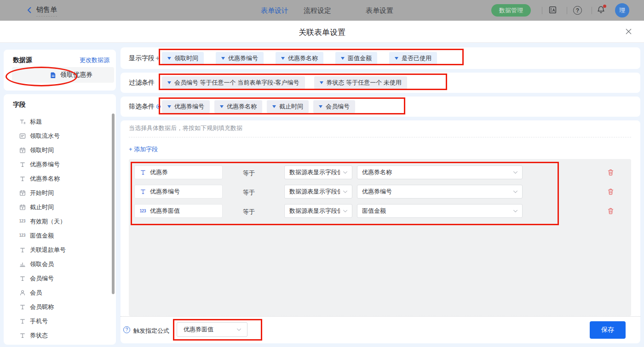 The width and height of the screenshot is (644, 347). I want to click on field-item: 优惠券名称, so click(60, 178).